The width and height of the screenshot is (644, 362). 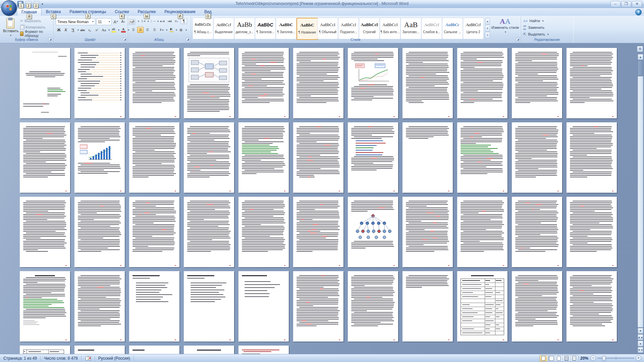 I want to click on decrease-indent-button: ⇤≡, so click(x=162, y=21).